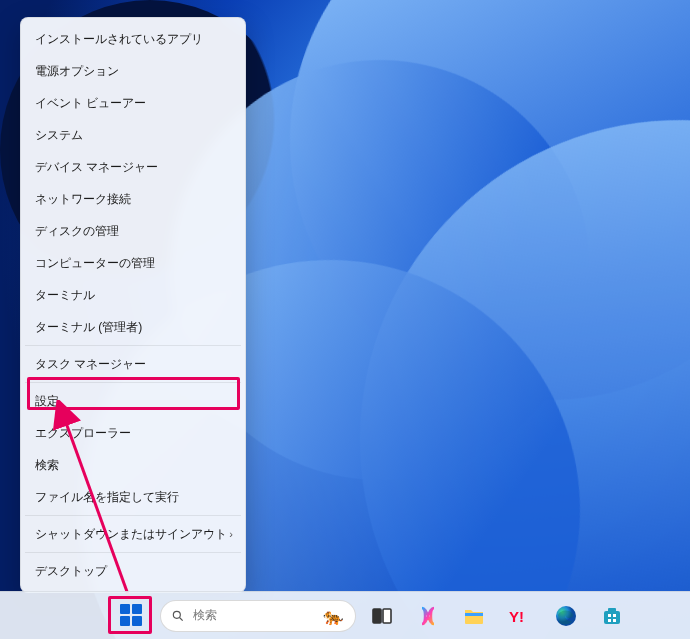 This screenshot has width=690, height=639. I want to click on svg-text: Y!, so click(516, 616).